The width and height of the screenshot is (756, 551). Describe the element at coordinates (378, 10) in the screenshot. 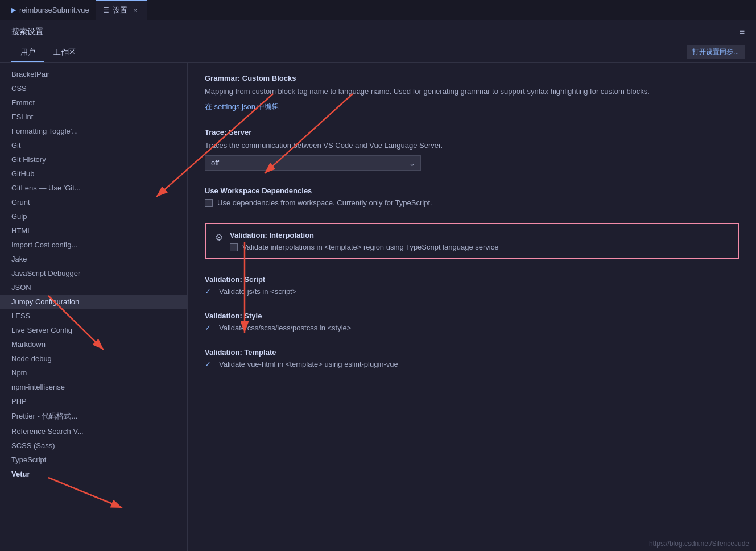

I see `titlebar: ▶ reimburseSubmit.vue ☰ 设置 ×` at that location.